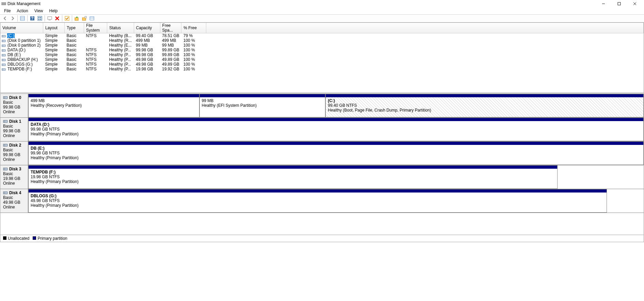 The width and height of the screenshot is (644, 301). Describe the element at coordinates (57, 18) in the screenshot. I see `delete-button` at that location.